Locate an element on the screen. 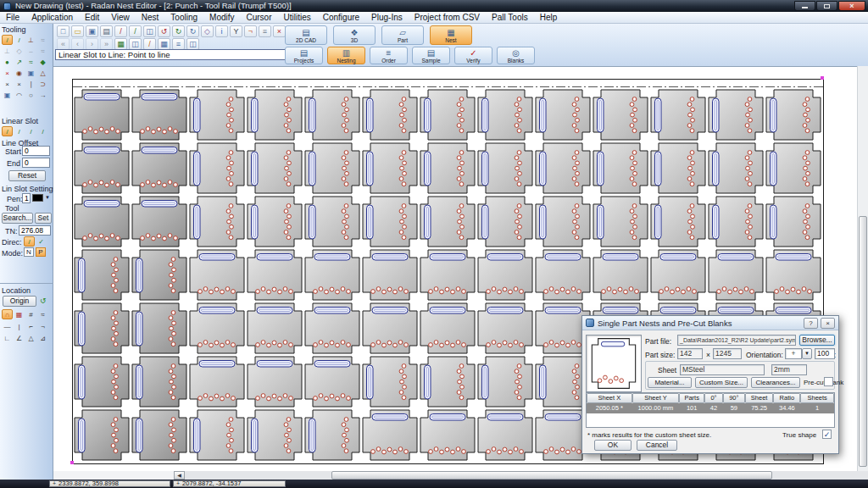  direction-check-icon: ✓ is located at coordinates (41, 241).